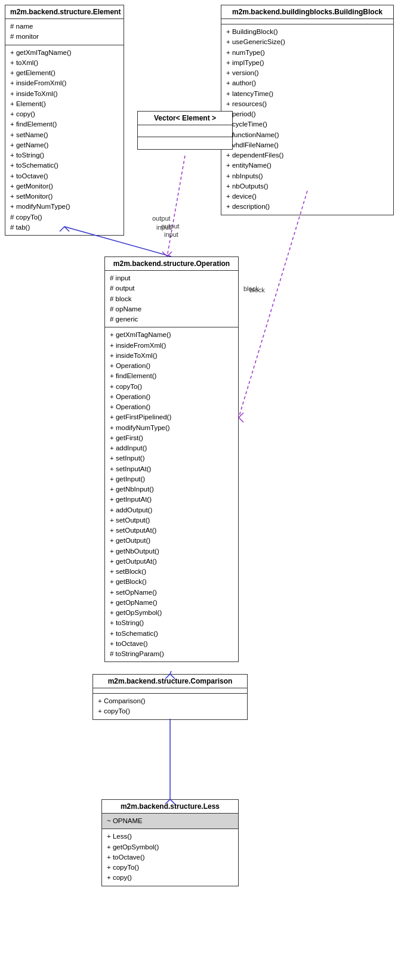  What do you see at coordinates (172, 520) in the screenshot?
I see `op-19: + setOutput()` at bounding box center [172, 520].